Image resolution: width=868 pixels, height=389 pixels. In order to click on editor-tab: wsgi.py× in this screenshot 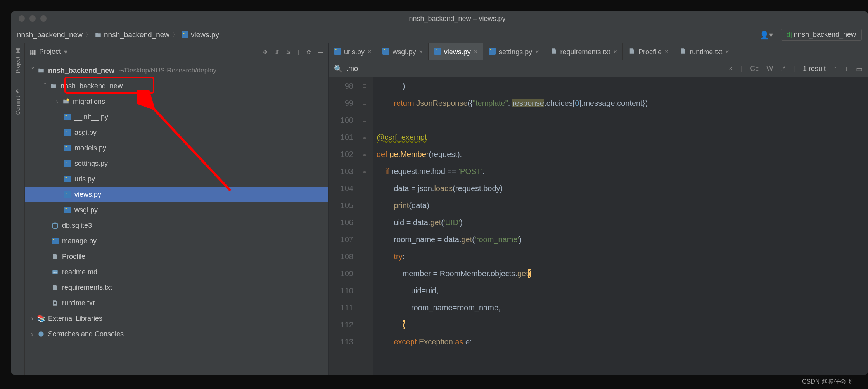, I will do `click(403, 52)`.